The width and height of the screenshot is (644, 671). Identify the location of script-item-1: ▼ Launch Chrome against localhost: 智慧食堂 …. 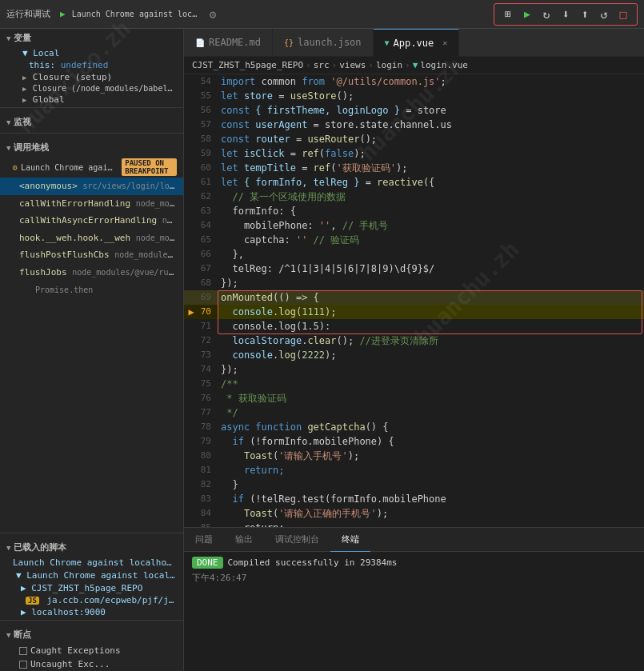
(91, 576).